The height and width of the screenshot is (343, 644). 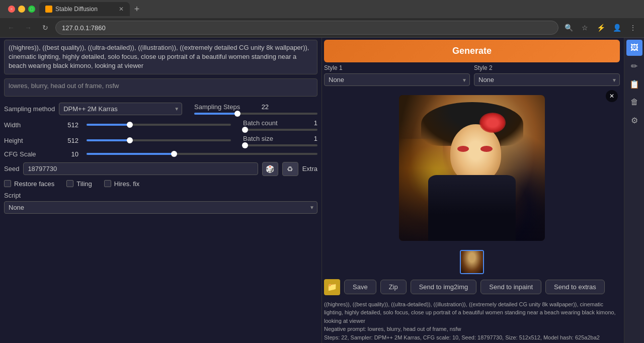 What do you see at coordinates (259, 107) in the screenshot?
I see `sampling-steps-value: 22` at bounding box center [259, 107].